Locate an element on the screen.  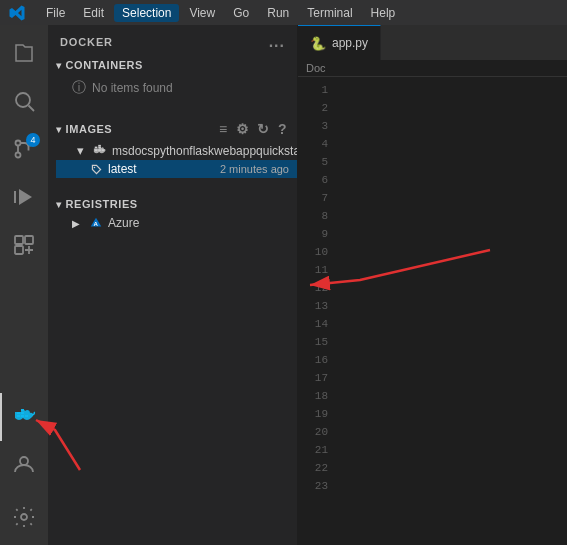
line-numbers: 1 2 3 4 5 6 7 8 9 10 11 12 13 14 15 16 1… is located at coordinates (317, 311).